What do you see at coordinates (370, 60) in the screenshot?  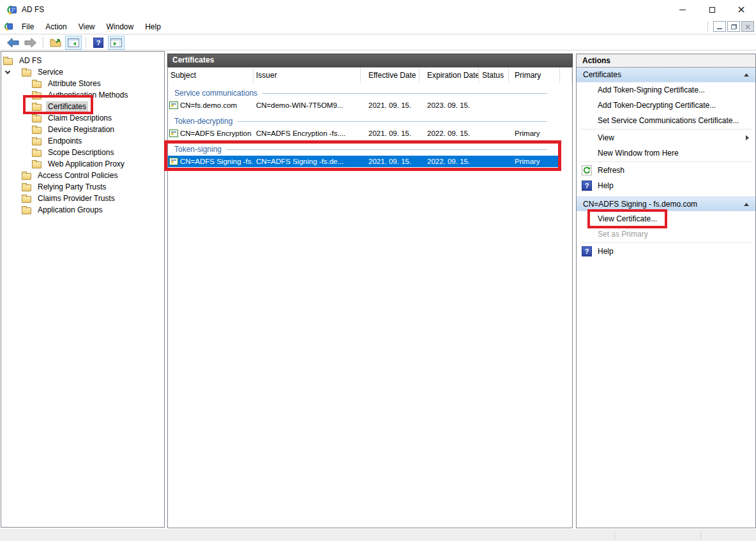 I see `results-pane-title: Certificates` at bounding box center [370, 60].